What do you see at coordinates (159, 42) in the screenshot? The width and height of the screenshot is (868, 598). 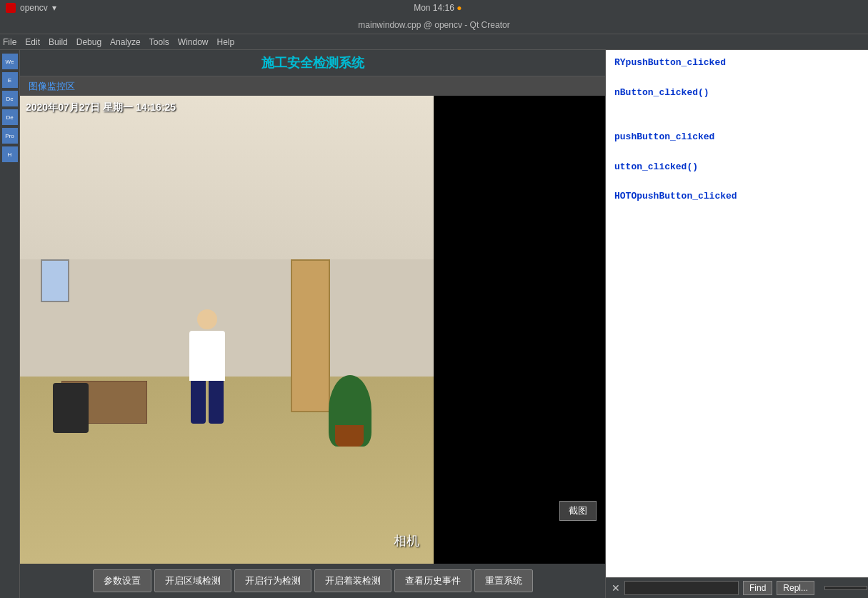 I see `menu-tools: Tools` at bounding box center [159, 42].